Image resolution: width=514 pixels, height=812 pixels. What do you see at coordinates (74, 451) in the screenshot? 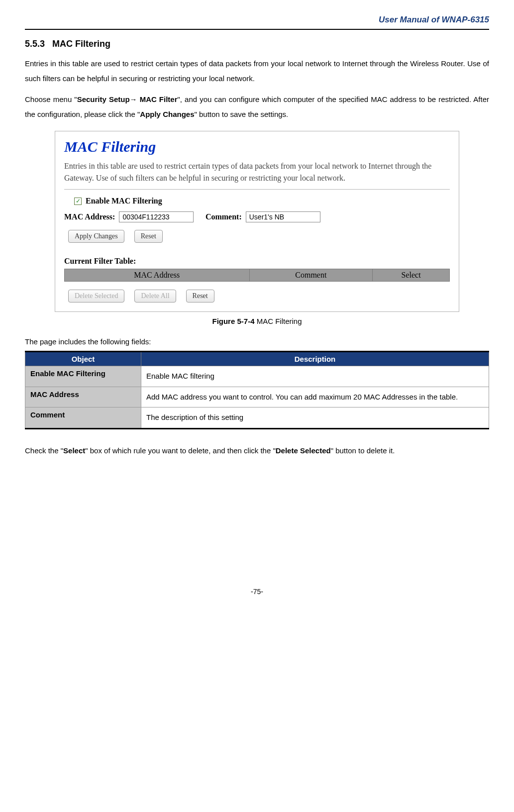
I see `bold-text: Select` at bounding box center [74, 451].